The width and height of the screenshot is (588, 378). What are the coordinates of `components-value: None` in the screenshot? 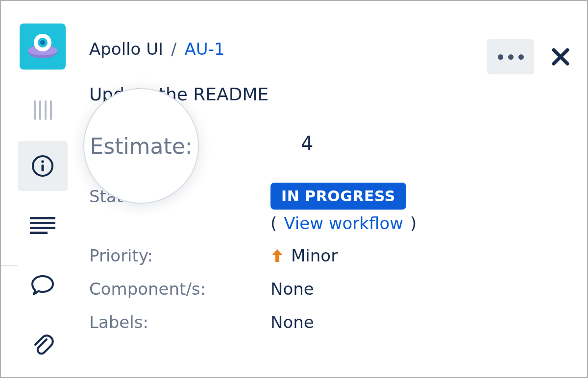 It's located at (292, 289).